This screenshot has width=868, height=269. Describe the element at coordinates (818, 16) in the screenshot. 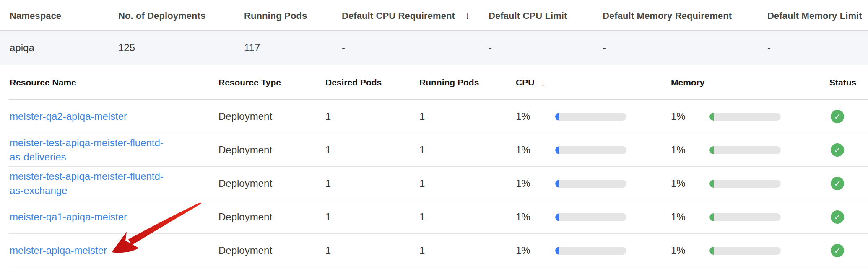

I see `column-header-memory-limit: Default Memory Limit` at that location.